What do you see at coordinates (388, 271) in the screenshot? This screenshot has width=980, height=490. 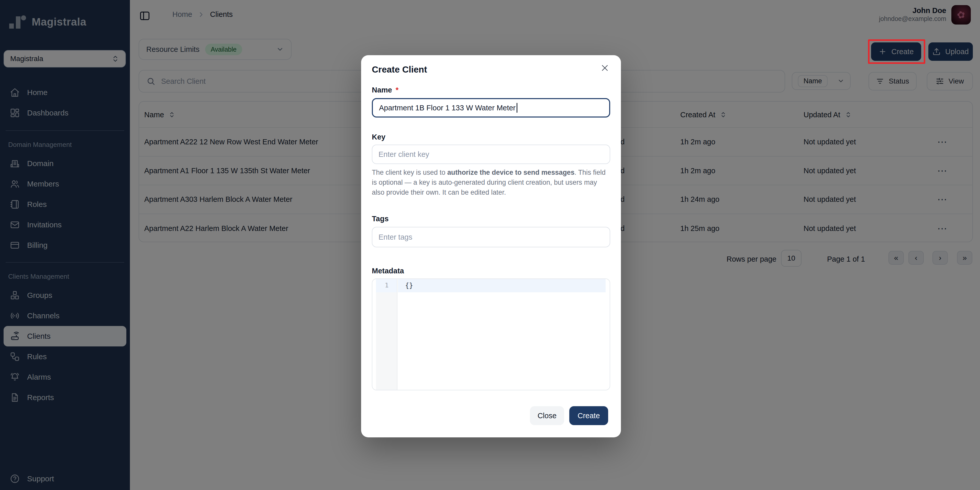 I see `metadata-field-label: Metadata` at bounding box center [388, 271].